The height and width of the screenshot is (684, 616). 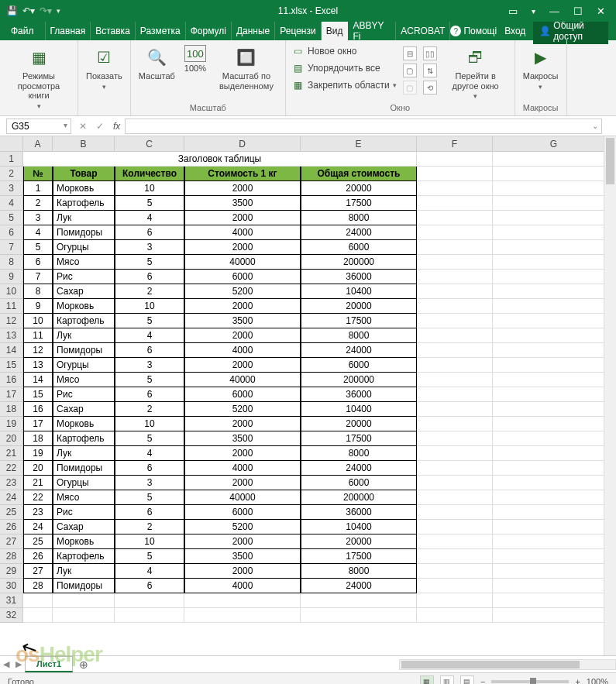 I want to click on zoom-slider, so click(x=530, y=682).